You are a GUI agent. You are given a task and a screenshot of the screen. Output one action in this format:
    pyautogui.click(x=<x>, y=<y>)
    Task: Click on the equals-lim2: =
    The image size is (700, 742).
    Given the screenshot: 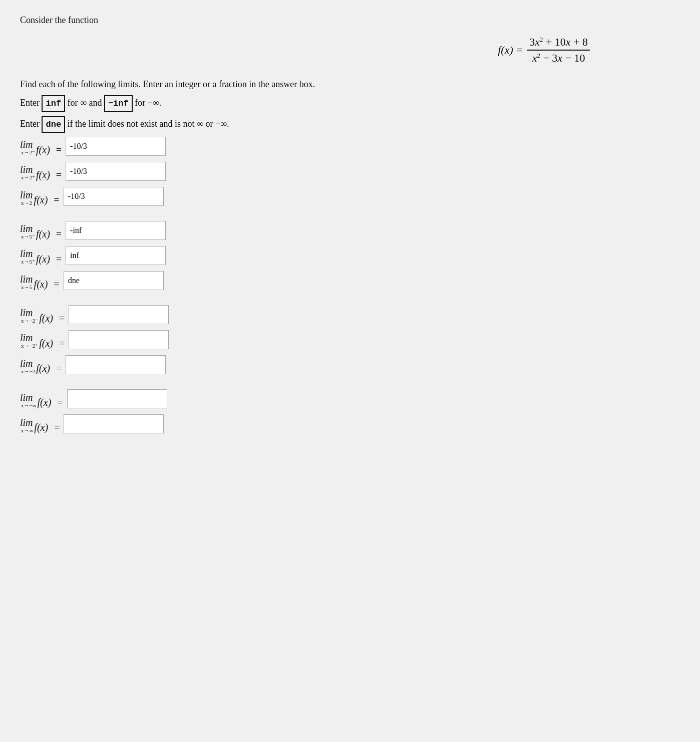 What is the action you would take?
    pyautogui.click(x=59, y=175)
    